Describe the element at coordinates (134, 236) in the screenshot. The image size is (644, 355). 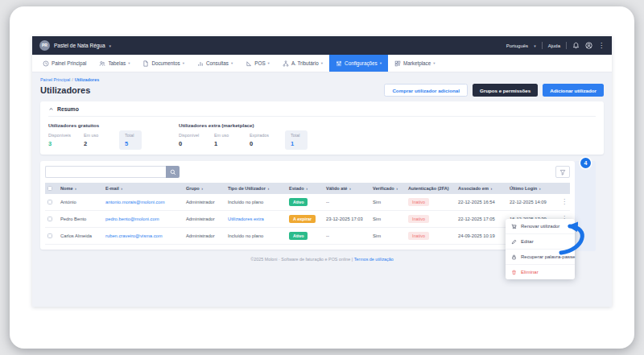
I see `cell-email-link: ruben.craveiro@visma.com` at that location.